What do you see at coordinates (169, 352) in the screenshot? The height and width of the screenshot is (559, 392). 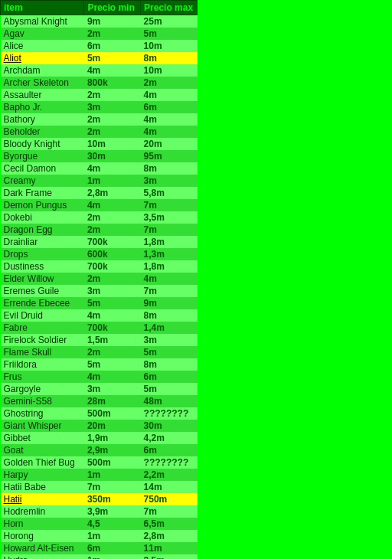 I see `cell-precio-max: 5m` at bounding box center [169, 352].